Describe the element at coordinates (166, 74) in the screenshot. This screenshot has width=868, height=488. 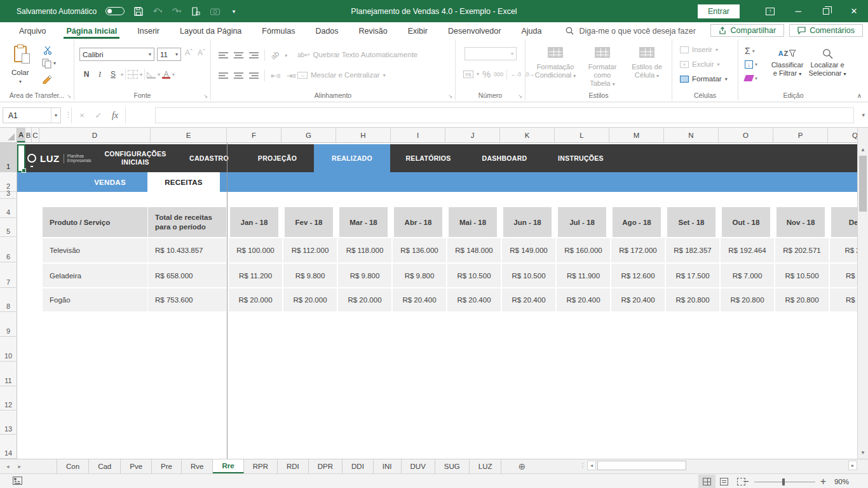
I see `font-color-icon: A` at that location.